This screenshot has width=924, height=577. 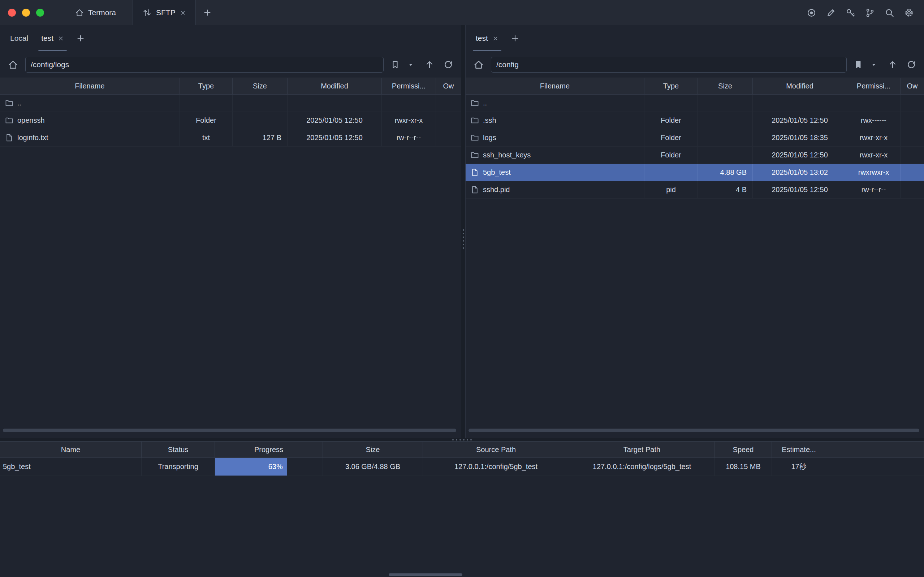 What do you see at coordinates (462, 467) in the screenshot?
I see `transfer-row: 5gb_test Transporting 63% 3.06 GB/4.88 G…` at bounding box center [462, 467].